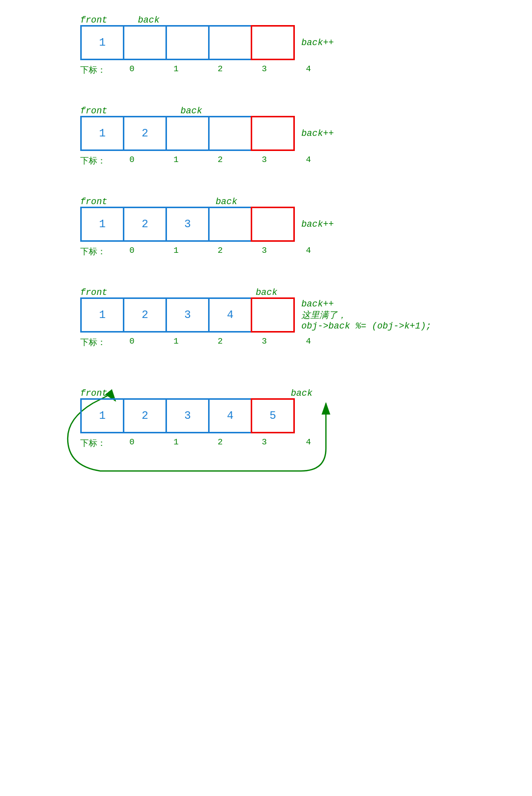 The image size is (532, 796). I want to click on side-label-1: back++, so click(318, 43).